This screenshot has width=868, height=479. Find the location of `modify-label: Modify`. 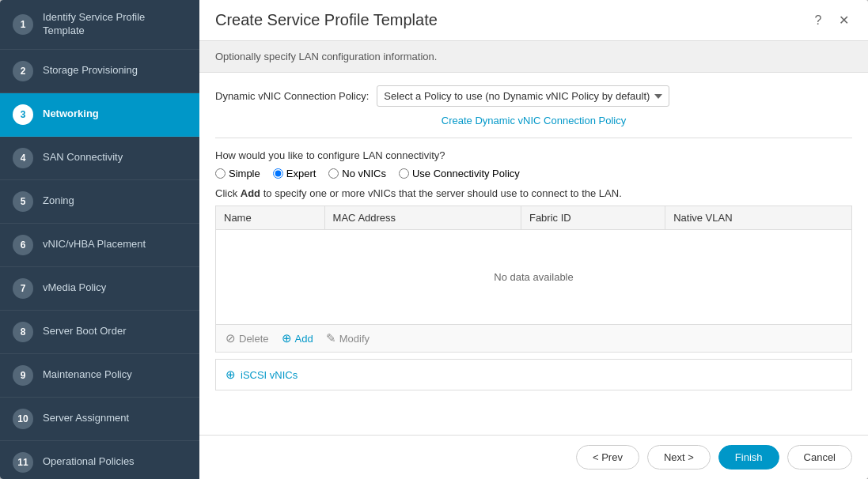

modify-label: Modify is located at coordinates (354, 338).